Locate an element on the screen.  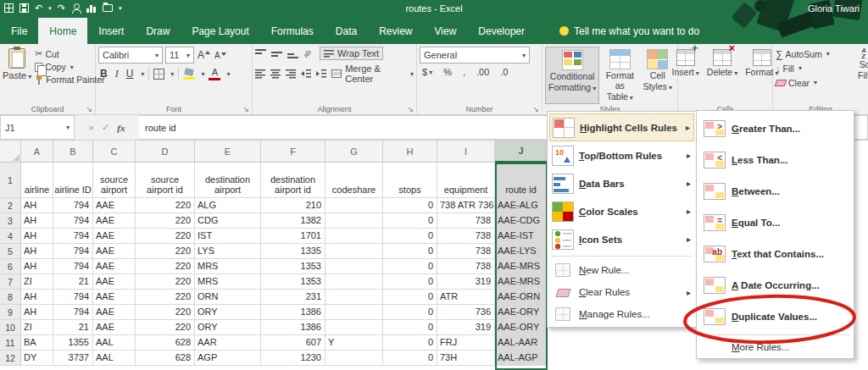
column-header: A is located at coordinates (37, 152).